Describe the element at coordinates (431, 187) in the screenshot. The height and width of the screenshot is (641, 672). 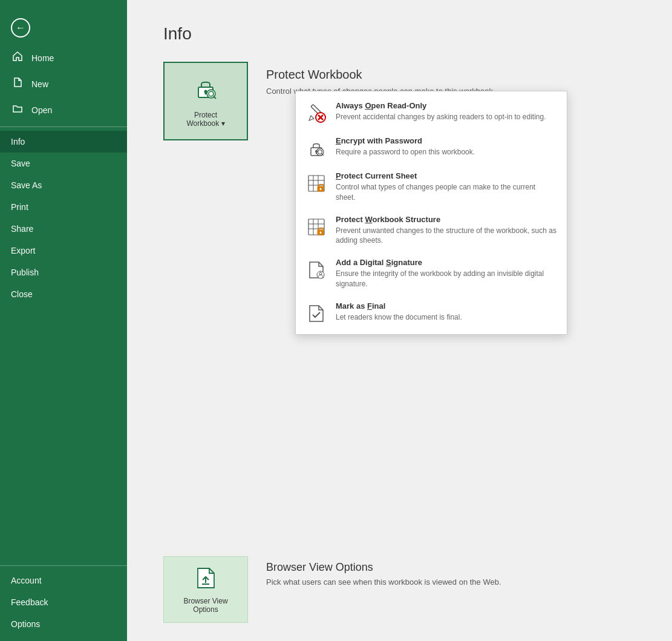
I see `dropdown-item-protect-current-sheet: Protect Current Sheet Control what types…` at that location.